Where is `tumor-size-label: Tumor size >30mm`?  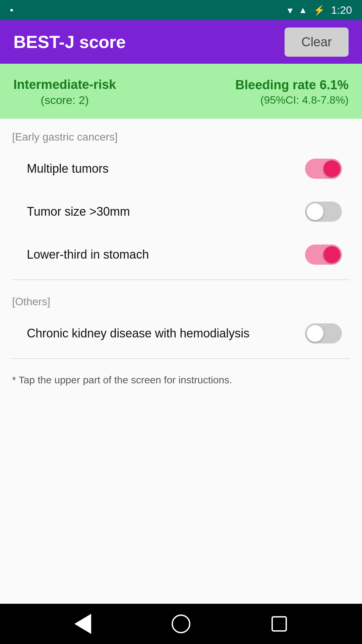
tumor-size-label: Tumor size >30mm is located at coordinates (166, 212).